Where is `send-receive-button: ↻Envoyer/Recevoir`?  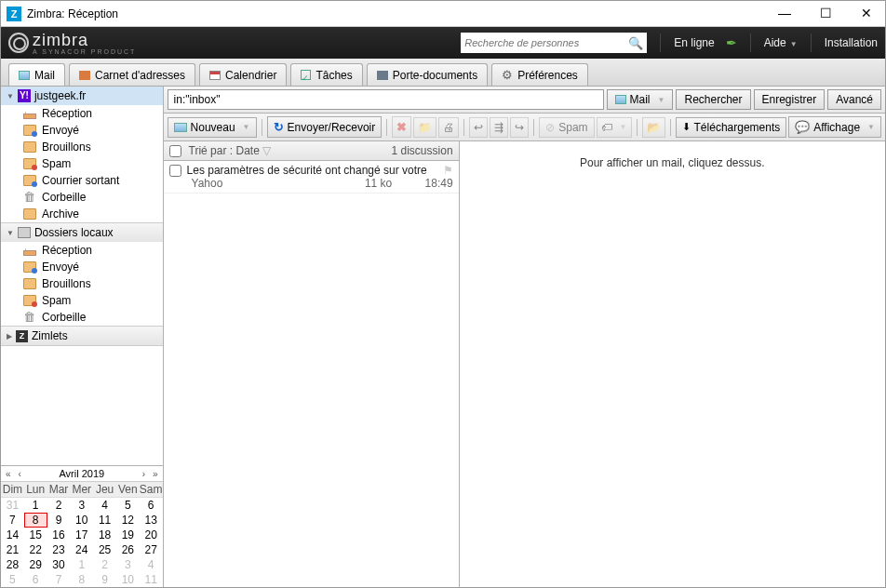 send-receive-button: ↻Envoyer/Recevoir is located at coordinates (325, 127).